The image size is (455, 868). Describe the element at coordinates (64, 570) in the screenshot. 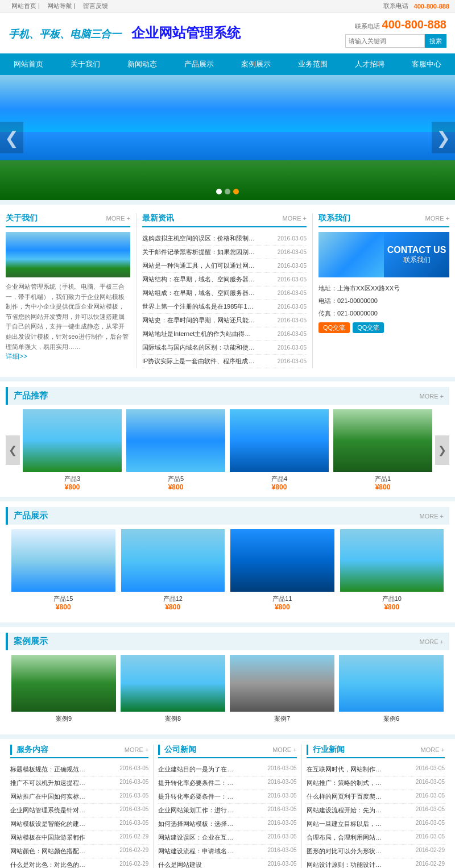

I see `product-display-card: 产品15¥800` at that location.